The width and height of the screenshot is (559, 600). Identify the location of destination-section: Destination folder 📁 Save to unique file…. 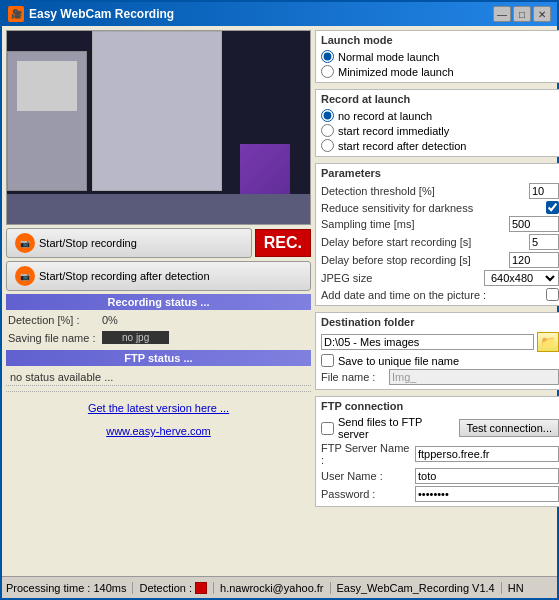
(437, 351).